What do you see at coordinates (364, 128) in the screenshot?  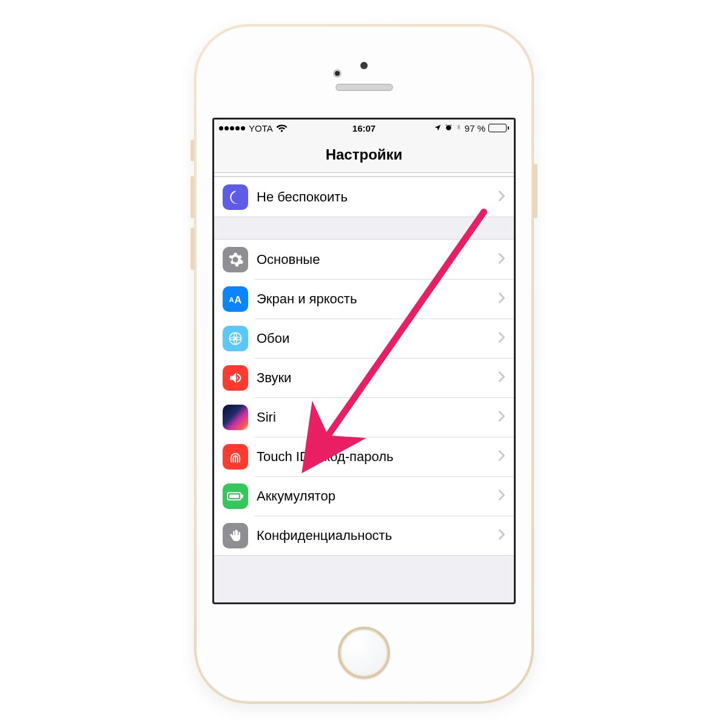 I see `status-bar: YOTA 16:07 97 %` at bounding box center [364, 128].